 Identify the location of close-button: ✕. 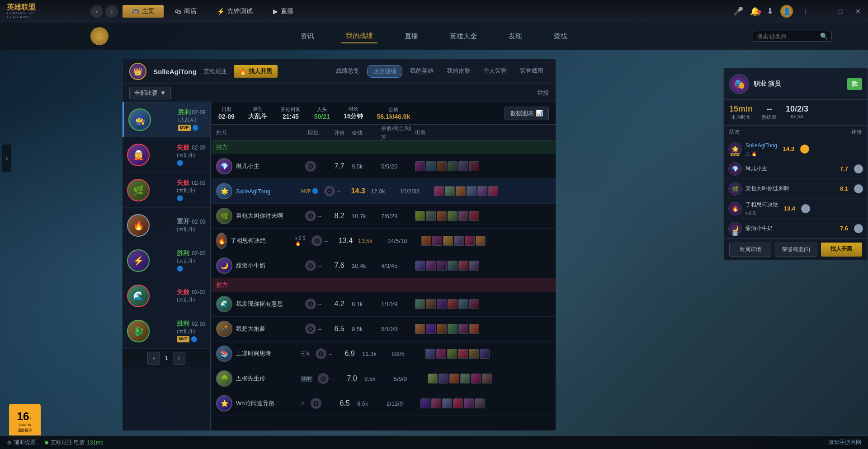
(858, 11).